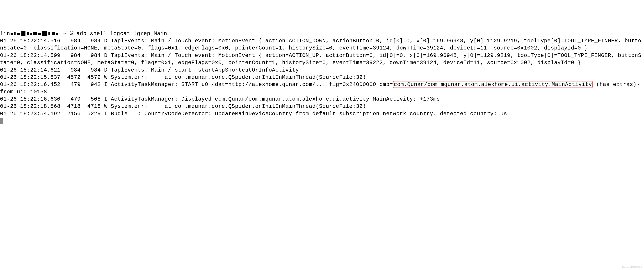  I want to click on redacted-hostname-icon, so click(35, 33).